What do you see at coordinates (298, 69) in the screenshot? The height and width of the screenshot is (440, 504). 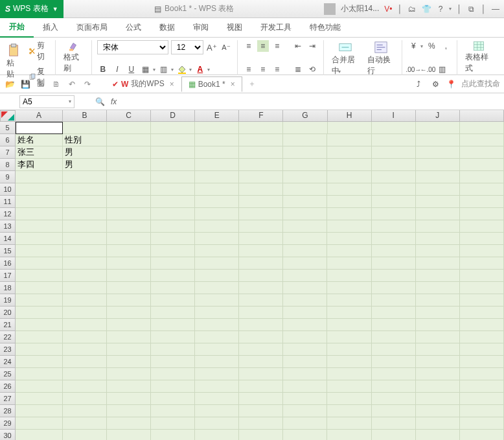 I see `justify-button: ≣` at bounding box center [298, 69].